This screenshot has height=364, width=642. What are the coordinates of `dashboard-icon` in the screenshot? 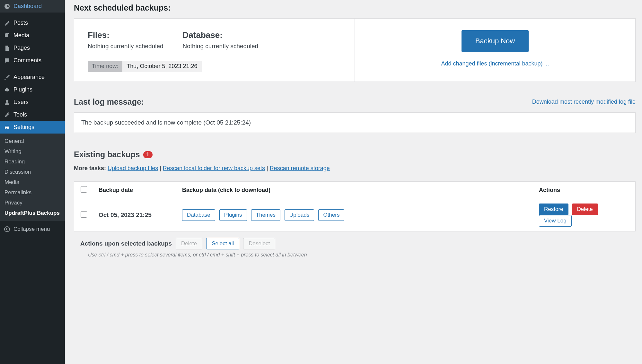 It's located at (7, 6).